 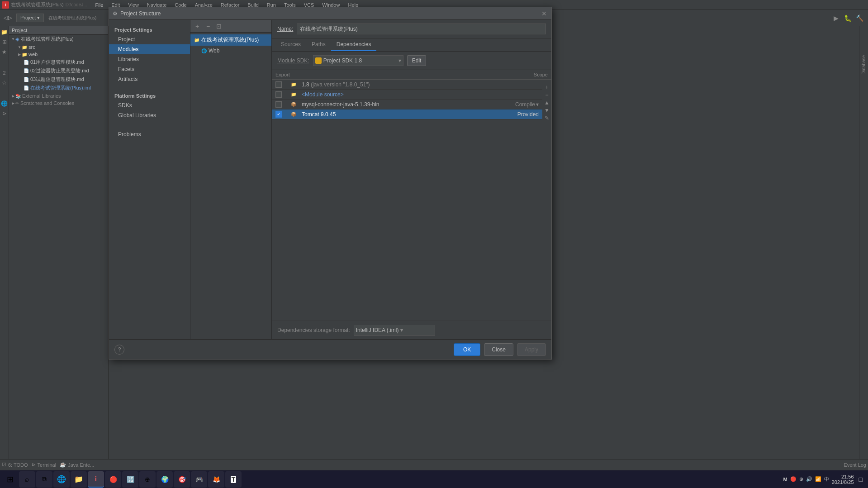 What do you see at coordinates (119, 350) in the screenshot?
I see `help-button: ?` at bounding box center [119, 350].